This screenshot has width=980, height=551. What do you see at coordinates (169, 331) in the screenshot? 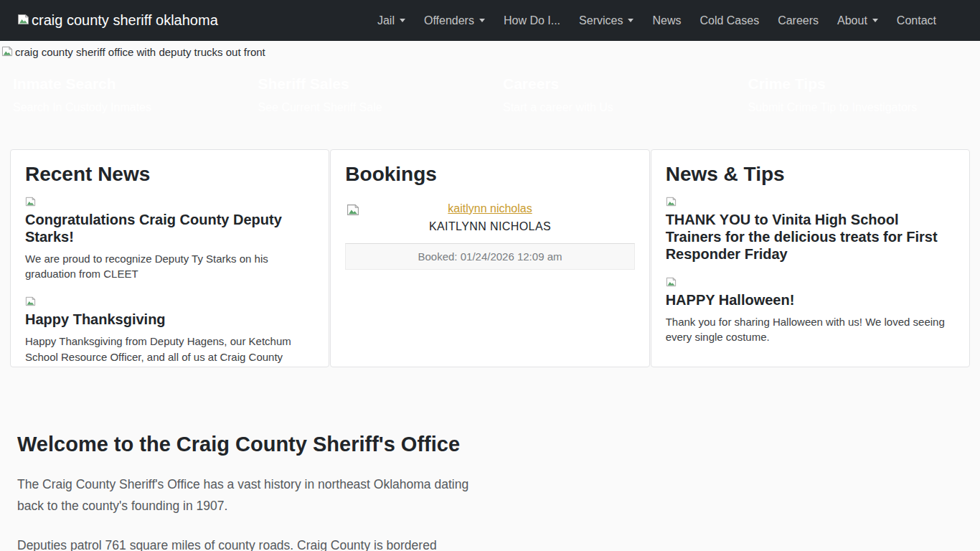
I see `list-item: Happy Thanksgiving Happy Thanksgiving fr…` at bounding box center [169, 331].